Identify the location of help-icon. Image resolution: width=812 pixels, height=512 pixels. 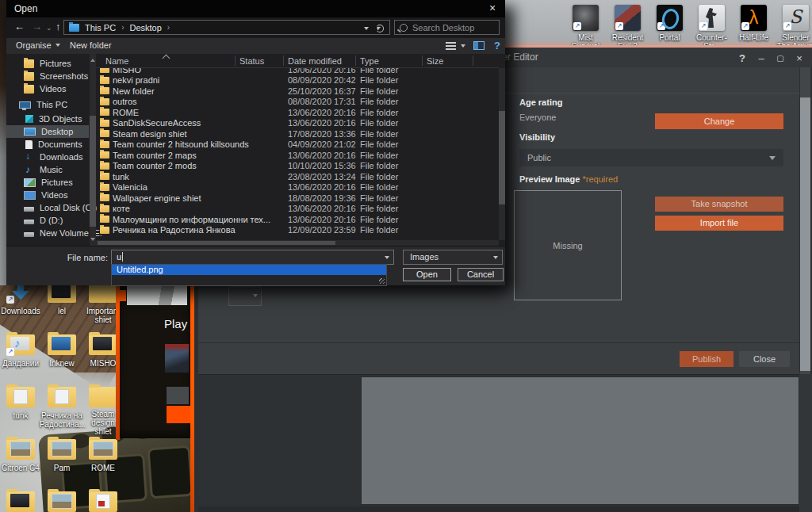
(497, 46).